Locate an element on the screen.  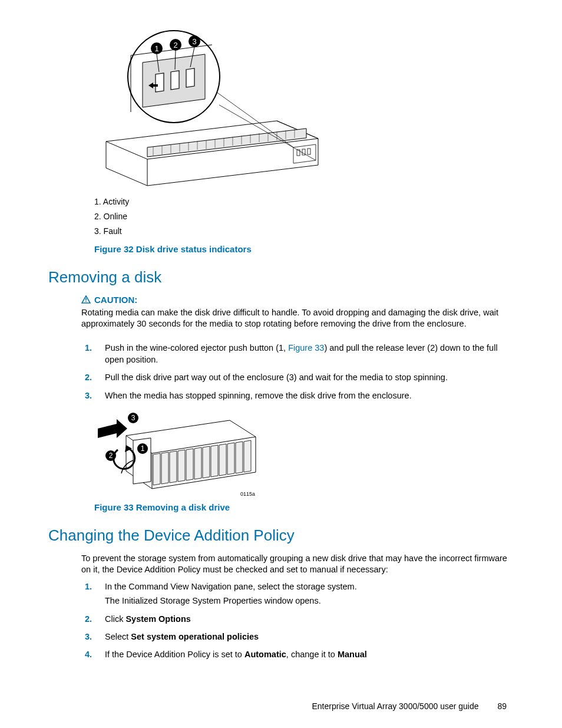
page-footer: Enterprise Virtual Array 3000/5000 user … is located at coordinates (279, 706).